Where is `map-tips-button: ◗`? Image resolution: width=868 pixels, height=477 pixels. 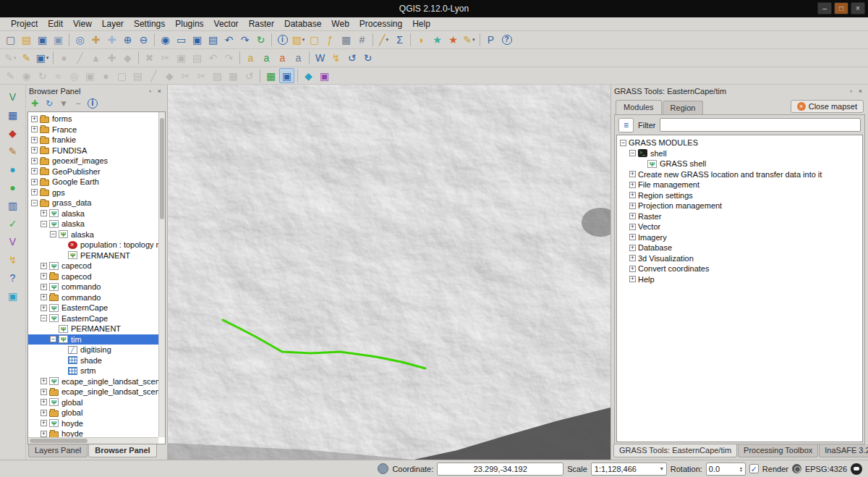
map-tips-button: ◗ is located at coordinates (421, 41).